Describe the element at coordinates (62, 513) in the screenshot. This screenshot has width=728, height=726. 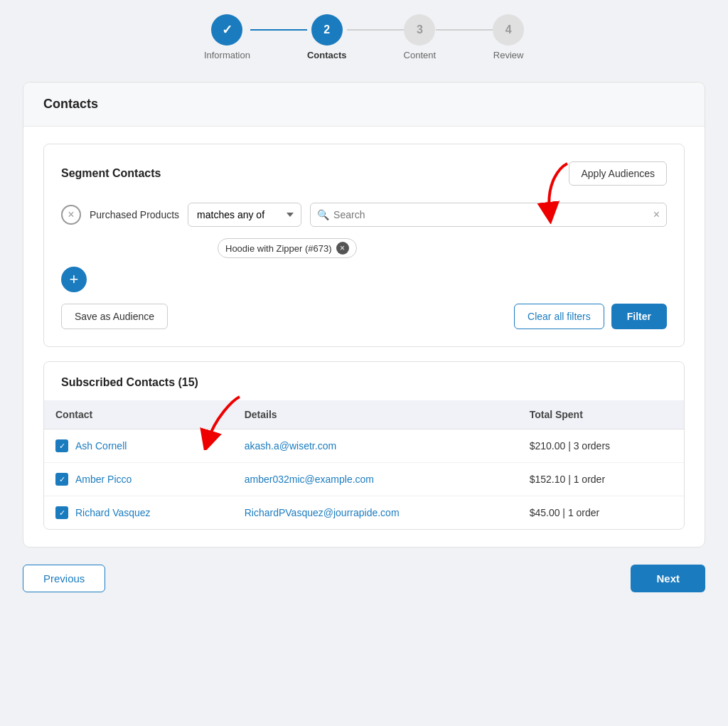
I see `checkbox-3: ✓` at that location.